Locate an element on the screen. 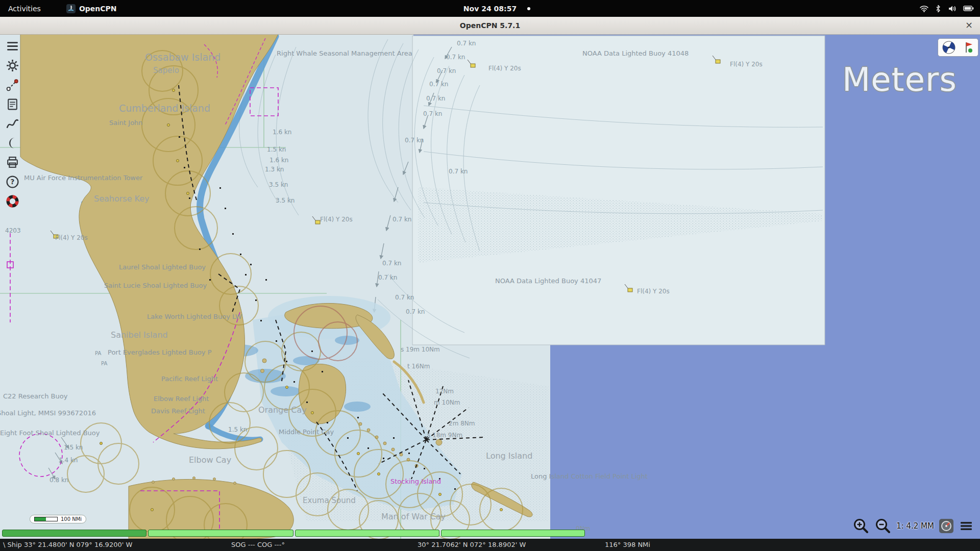 The height and width of the screenshot is (551, 980). scale-bar-graphic is located at coordinates (46, 519).